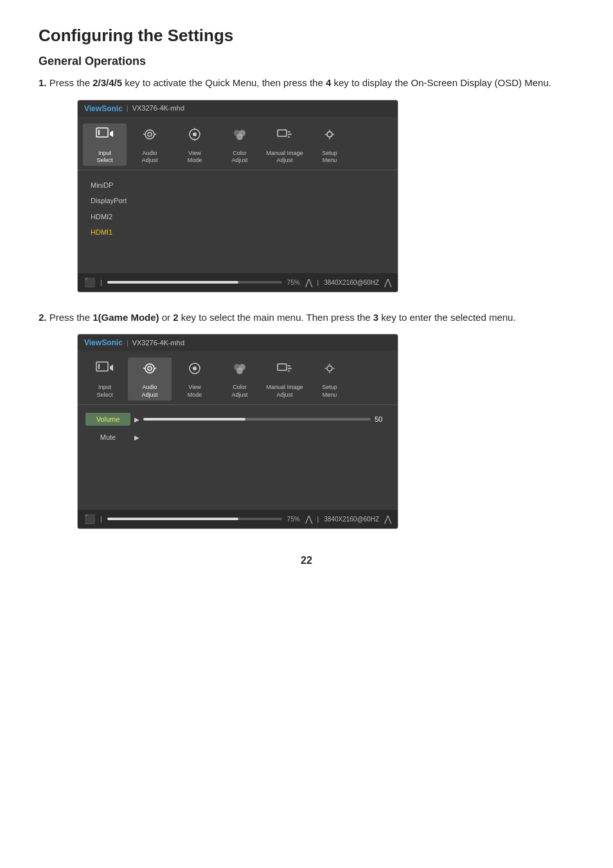 This screenshot has width=613, height=868. Describe the element at coordinates (238, 520) in the screenshot. I see `osd2-statusbar: ⬛ | 75% ⋀ | 3840X2160@60HZ ⋀` at that location.